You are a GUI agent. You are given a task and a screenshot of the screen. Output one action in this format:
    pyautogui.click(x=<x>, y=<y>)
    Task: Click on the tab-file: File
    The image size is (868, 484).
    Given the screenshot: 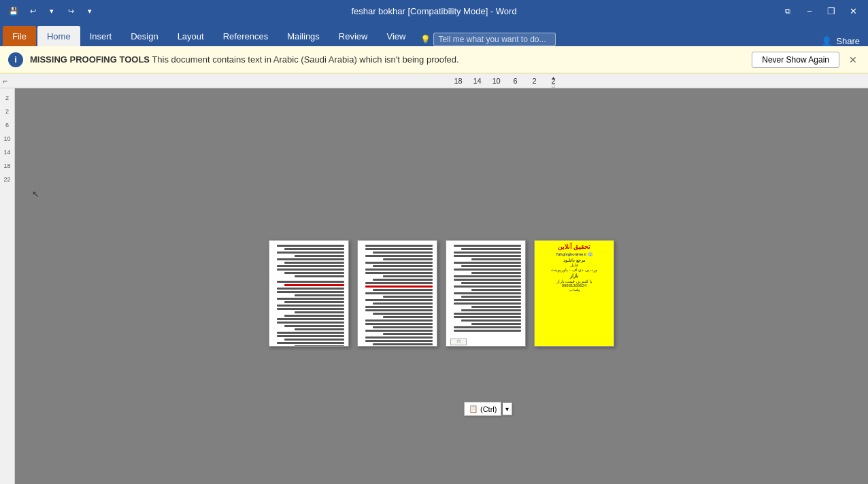 What is the action you would take?
    pyautogui.click(x=19, y=36)
    